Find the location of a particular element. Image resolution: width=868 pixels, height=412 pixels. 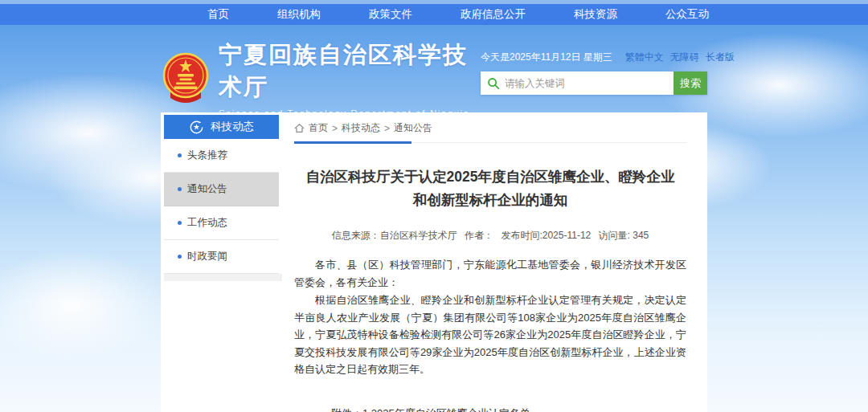

article-title: 自治区科技厅关于认定2025年度自治区雏鹰企业、瞪羚企业 和创新型标杆企业的通知 is located at coordinates (490, 189).